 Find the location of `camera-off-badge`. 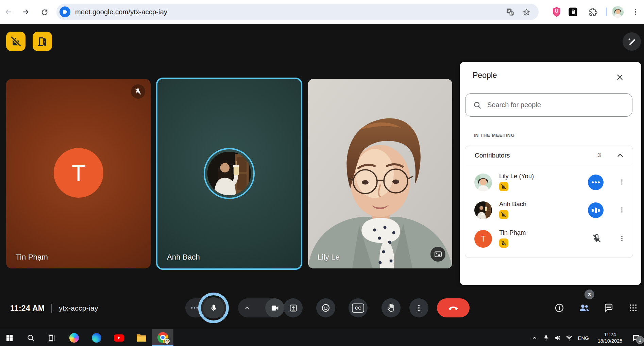

camera-off-badge is located at coordinates (504, 243).